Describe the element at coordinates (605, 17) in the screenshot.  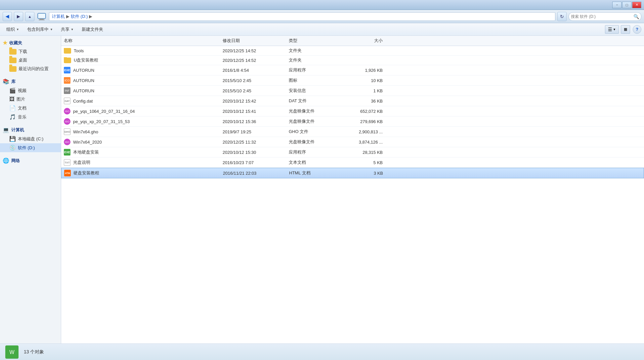
I see `search-bar: 🔍` at that location.